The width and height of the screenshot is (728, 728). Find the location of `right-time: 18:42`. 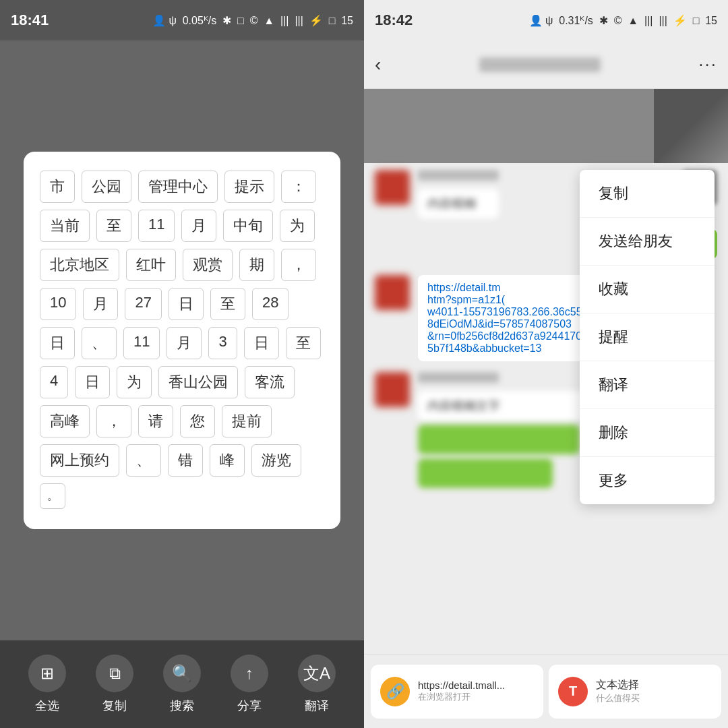

right-time: 18:42 is located at coordinates (394, 20).